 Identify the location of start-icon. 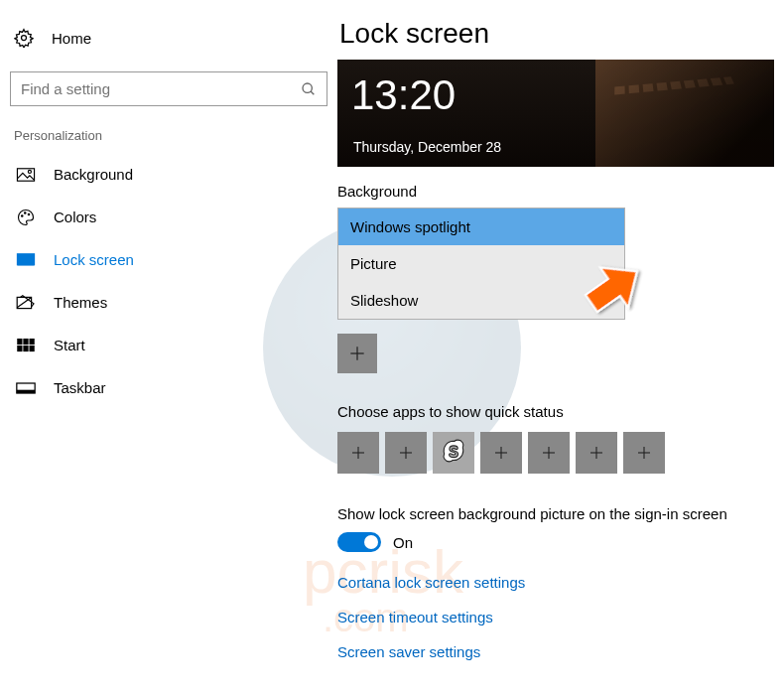
(26, 346).